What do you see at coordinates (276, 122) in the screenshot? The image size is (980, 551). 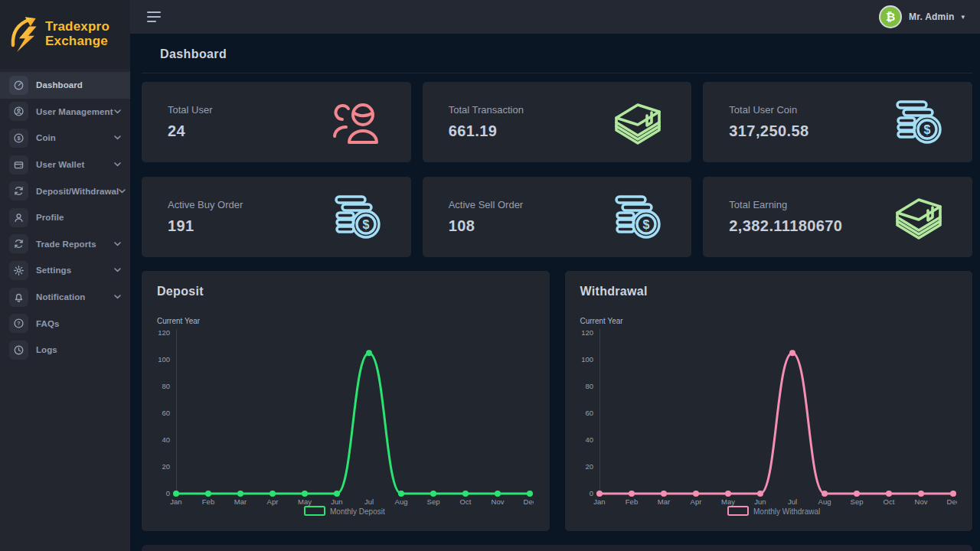 I see `stat-card-total-user: Total User 24` at bounding box center [276, 122].